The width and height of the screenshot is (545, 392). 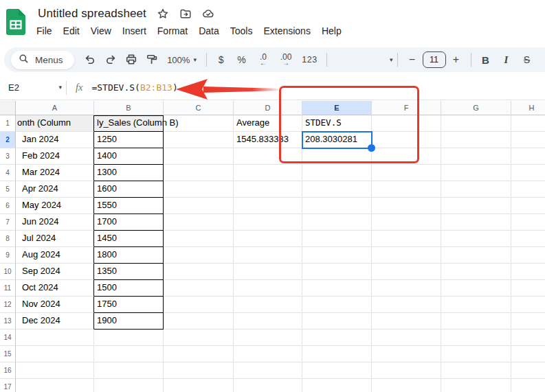 I want to click on cell-C14, so click(x=199, y=338).